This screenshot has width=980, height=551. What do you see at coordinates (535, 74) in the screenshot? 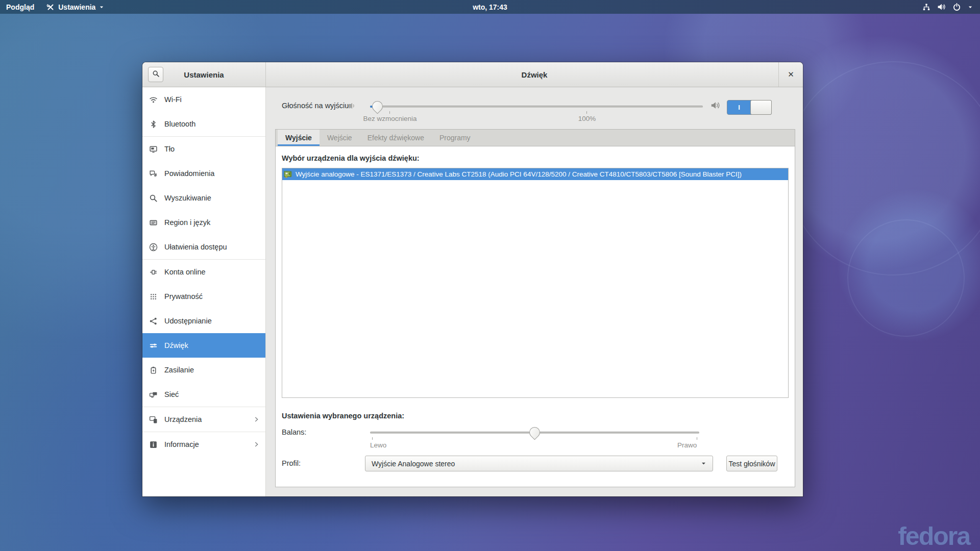
I see `window-title: Dźwięk` at bounding box center [535, 74].